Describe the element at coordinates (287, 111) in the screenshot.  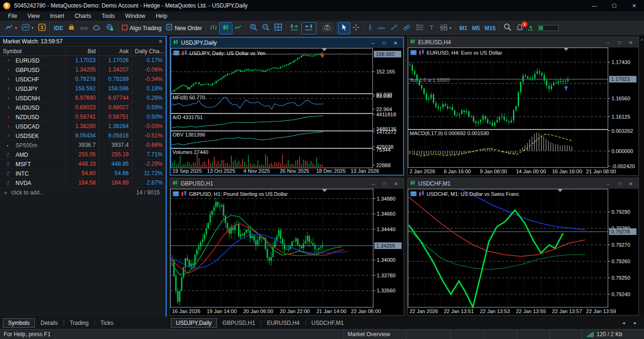
I see `chart-canvas-usdjpy: 158.592152.165USDJPY, Daily: US Dollar v…` at that location.